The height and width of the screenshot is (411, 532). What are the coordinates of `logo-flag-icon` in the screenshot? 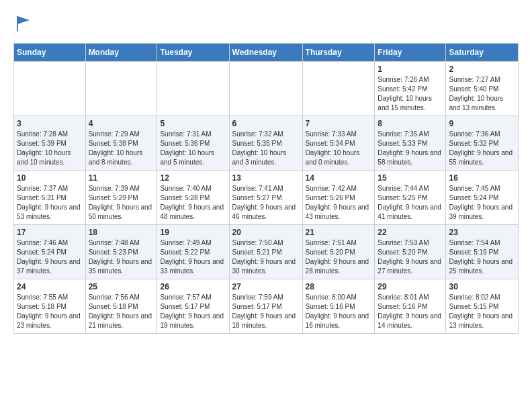 It's located at (24, 23).